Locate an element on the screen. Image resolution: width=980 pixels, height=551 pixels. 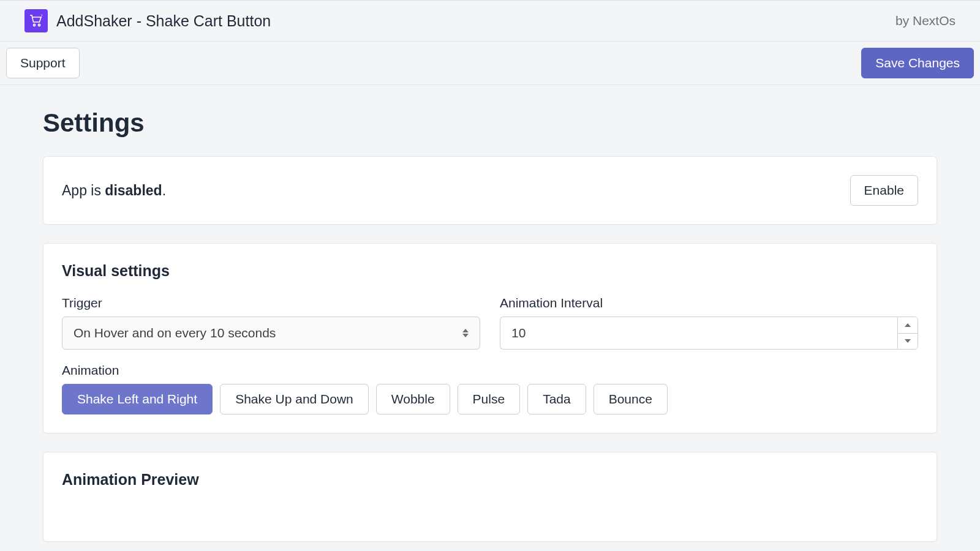
select-caret-icon is located at coordinates (466, 333).